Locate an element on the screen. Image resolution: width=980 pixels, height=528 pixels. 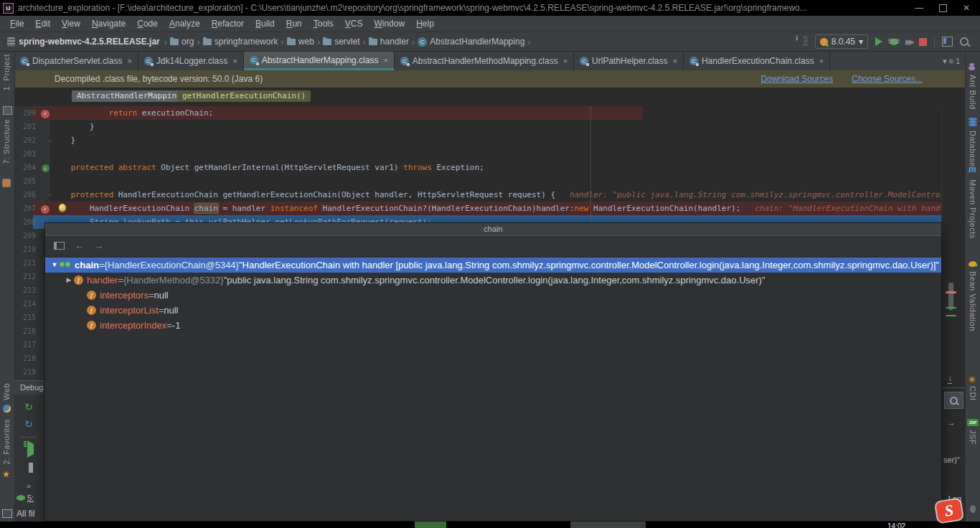
update-application-icon: 011001⬇ is located at coordinates (801, 42).